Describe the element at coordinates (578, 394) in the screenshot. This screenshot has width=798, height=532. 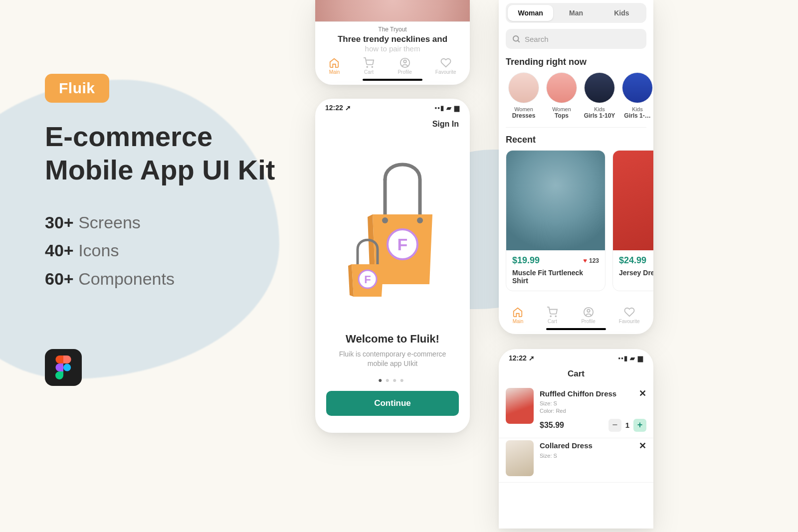
I see `cart-item-name: Ruffled Chiffon Dress` at that location.